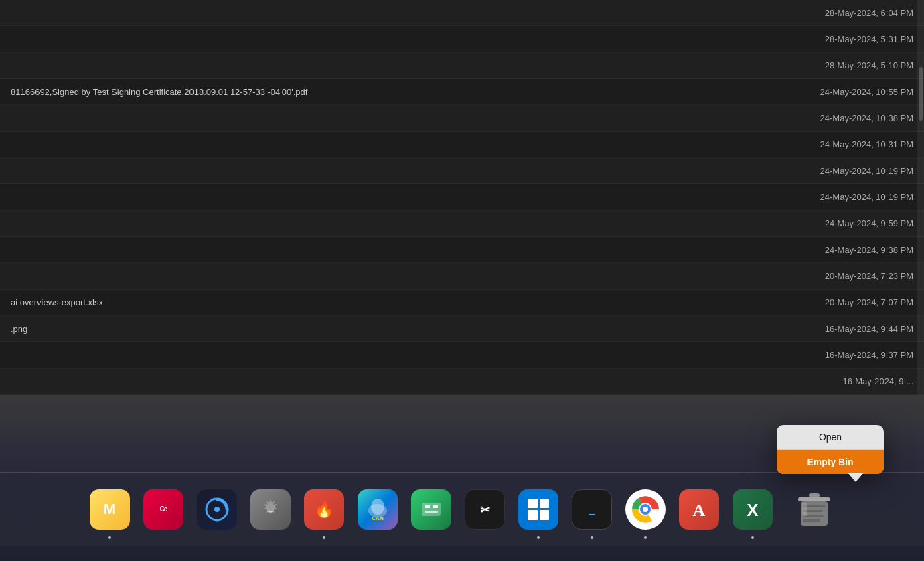 This screenshot has height=561, width=924. I want to click on dock-item-settings, so click(271, 509).